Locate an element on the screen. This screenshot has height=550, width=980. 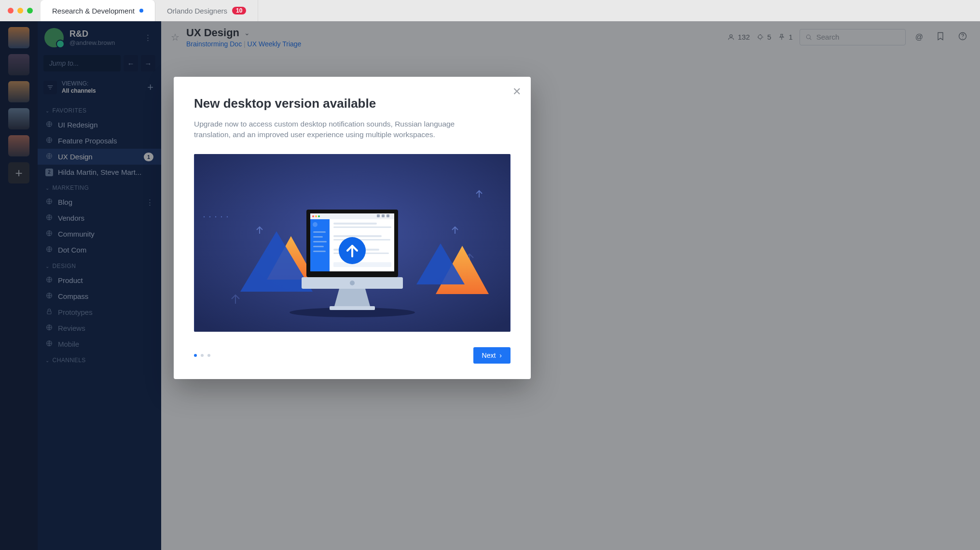
window-tabbar: Research & Development Orlando Designers… is located at coordinates (490, 11).